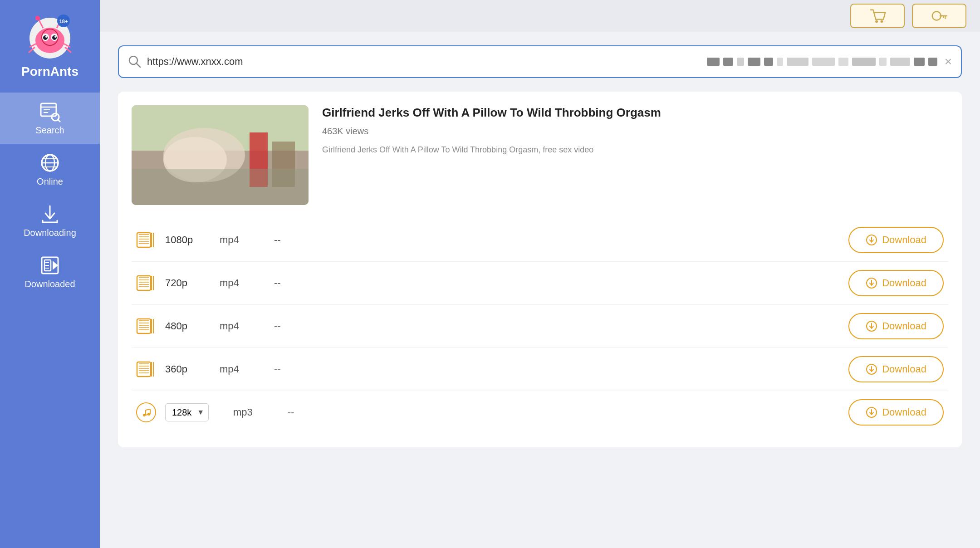 Image resolution: width=980 pixels, height=548 pixels. I want to click on download-icon-mp3, so click(872, 412).